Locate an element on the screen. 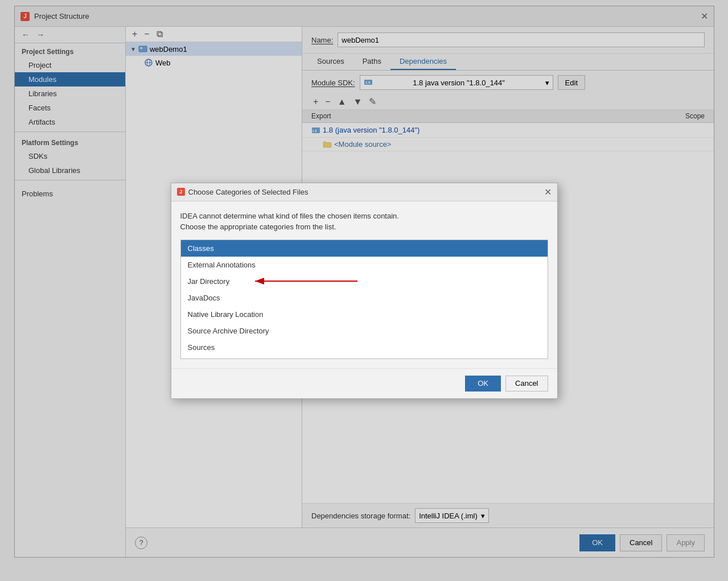 Image resolution: width=728 pixels, height=581 pixels. arrow-indicator is located at coordinates (306, 281).